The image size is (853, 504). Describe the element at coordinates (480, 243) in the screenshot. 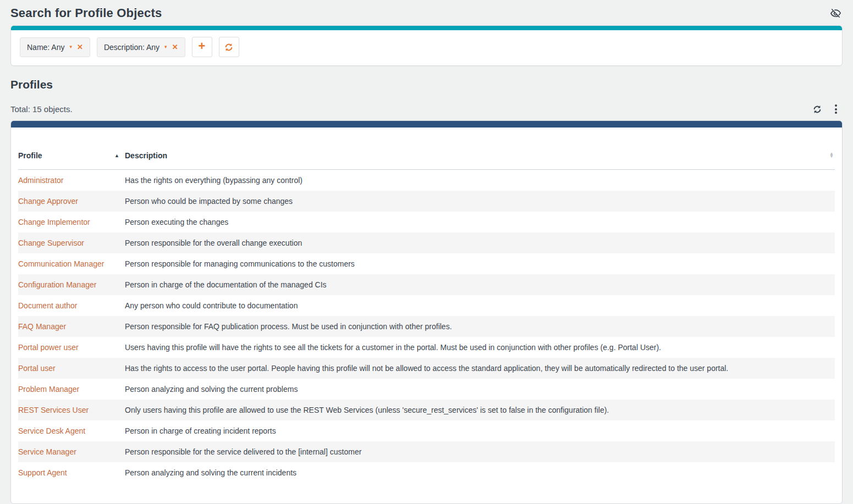

I see `profile-description: Person responsible for the overall chang…` at that location.